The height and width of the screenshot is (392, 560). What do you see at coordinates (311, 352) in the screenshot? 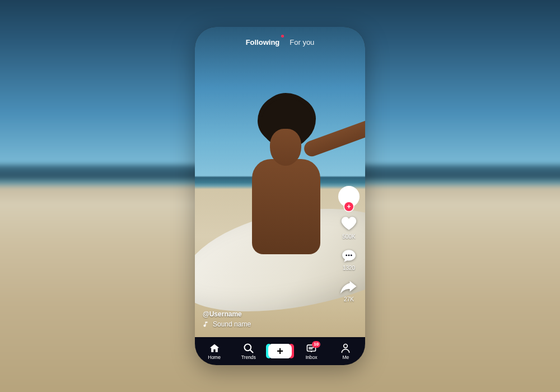
I see `nav-inbox: 10 Inbox` at bounding box center [311, 352].